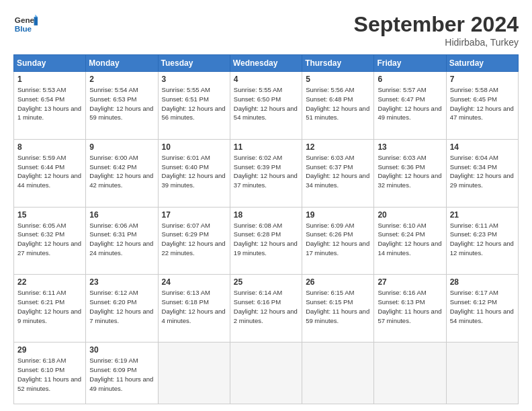  What do you see at coordinates (338, 282) in the screenshot?
I see `day-number: 26` at bounding box center [338, 282].